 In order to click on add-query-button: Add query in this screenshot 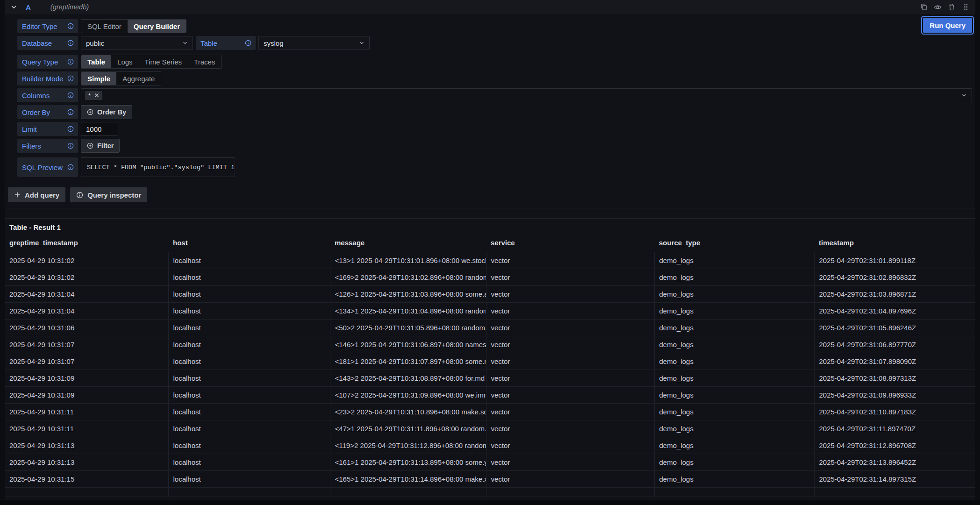, I will do `click(36, 195)`.